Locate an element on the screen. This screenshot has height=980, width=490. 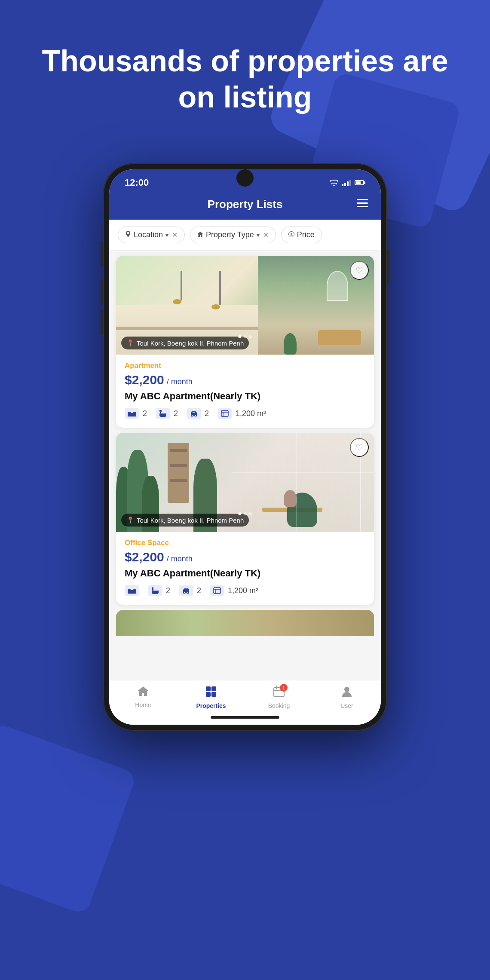
home-nav-icon is located at coordinates (143, 693).